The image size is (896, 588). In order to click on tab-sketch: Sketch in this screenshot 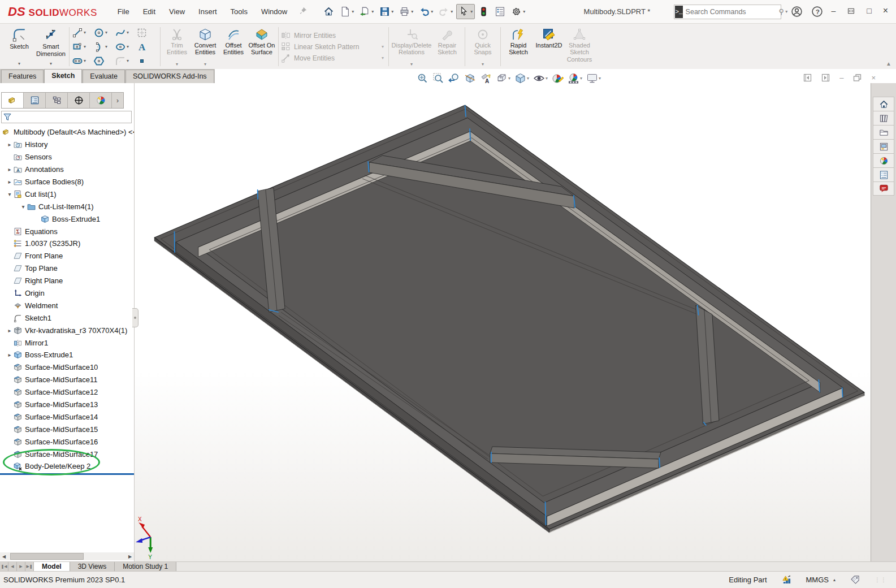, I will do `click(63, 76)`.